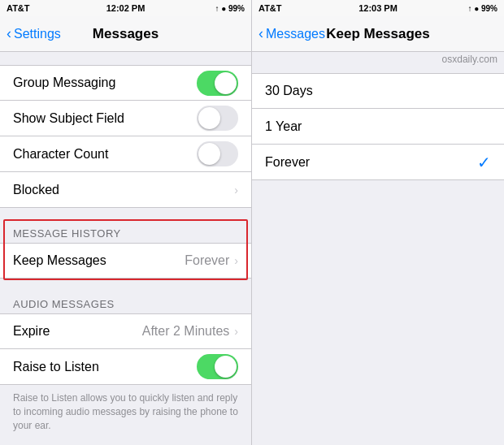 This screenshot has height=445, width=504. Describe the element at coordinates (261, 34) in the screenshot. I see `right-back-chevron-icon: ‹` at that location.